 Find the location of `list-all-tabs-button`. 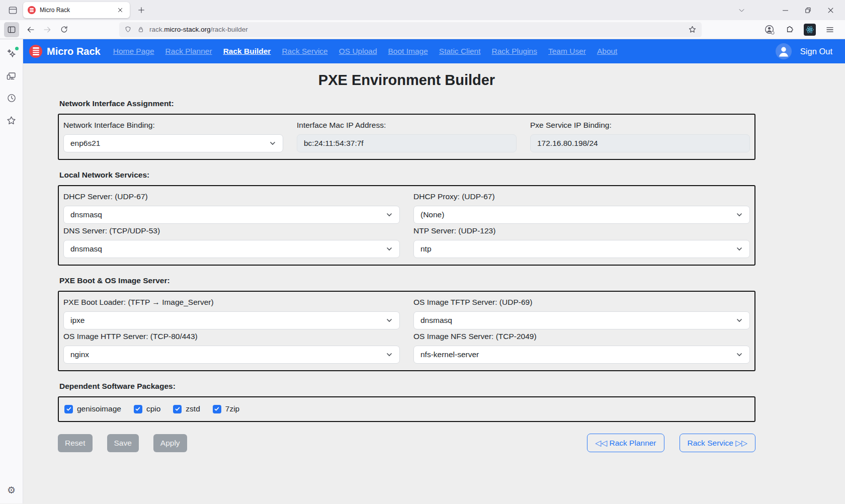

list-all-tabs-button is located at coordinates (741, 10).